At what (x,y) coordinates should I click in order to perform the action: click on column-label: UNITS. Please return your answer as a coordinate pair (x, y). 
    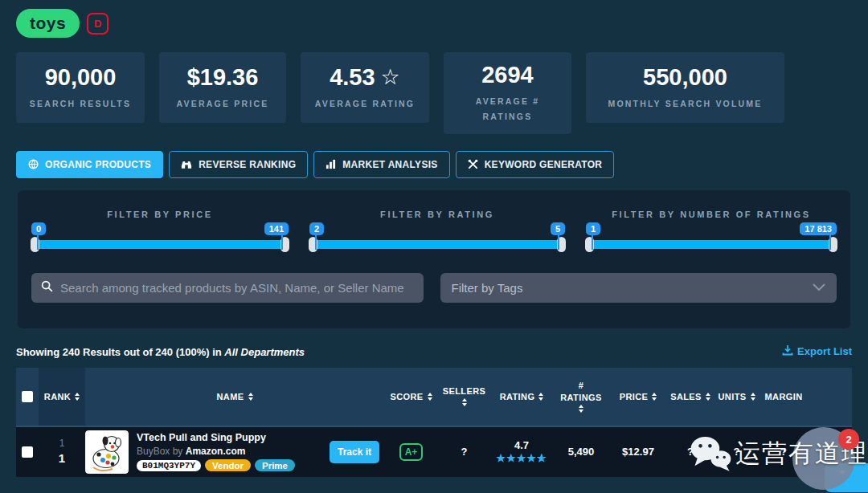
    Looking at the image, I should click on (733, 397).